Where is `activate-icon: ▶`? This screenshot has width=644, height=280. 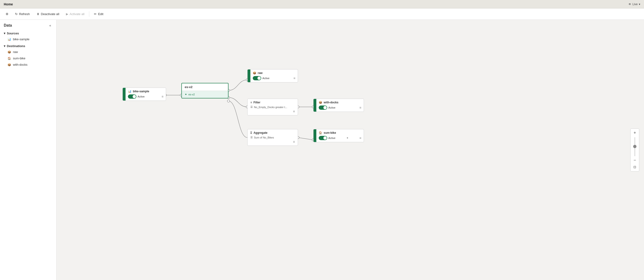
activate-icon: ▶ is located at coordinates (67, 14).